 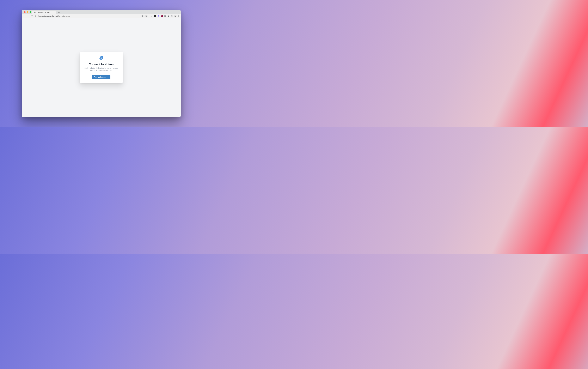 I want to click on card-subtext: Click the button below to give Newsly ac…, so click(x=101, y=69).